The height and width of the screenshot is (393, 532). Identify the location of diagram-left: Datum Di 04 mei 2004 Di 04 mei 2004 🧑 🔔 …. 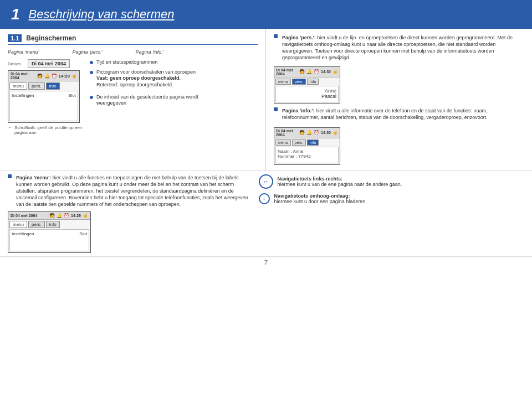
(47, 97).